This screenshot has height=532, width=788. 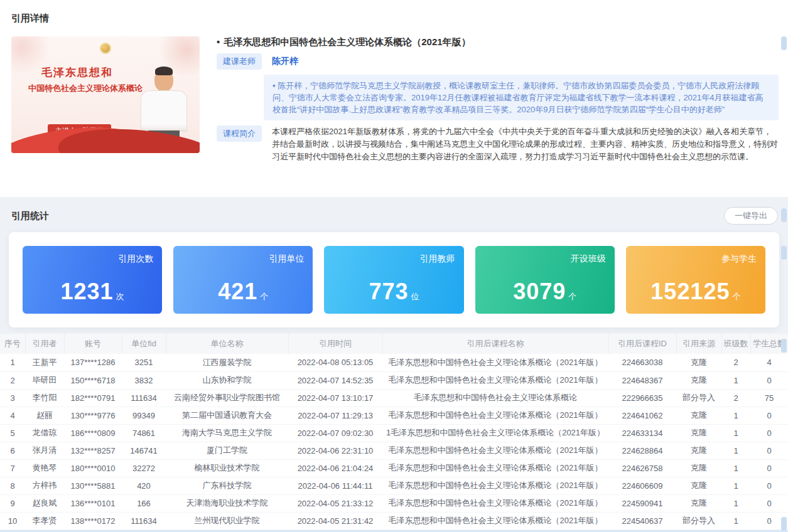 I want to click on table-cell: 222966635, so click(x=642, y=398).